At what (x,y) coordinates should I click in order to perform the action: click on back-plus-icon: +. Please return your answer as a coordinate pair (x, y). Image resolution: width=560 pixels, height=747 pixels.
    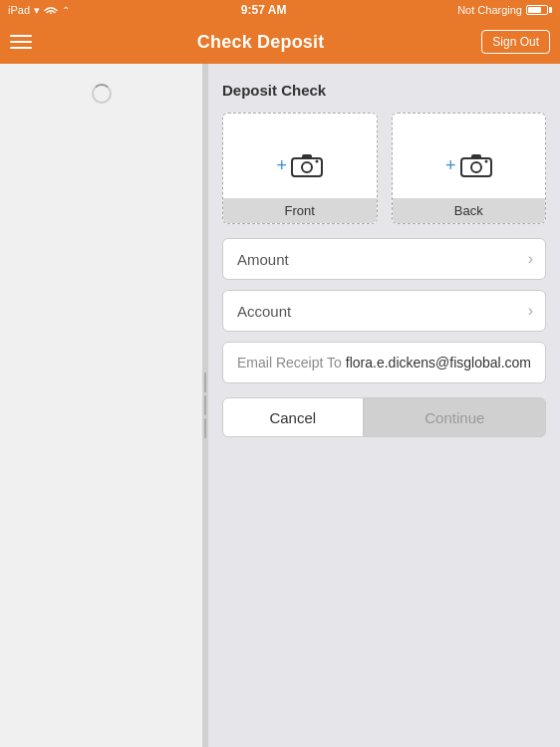
    Looking at the image, I should click on (450, 165).